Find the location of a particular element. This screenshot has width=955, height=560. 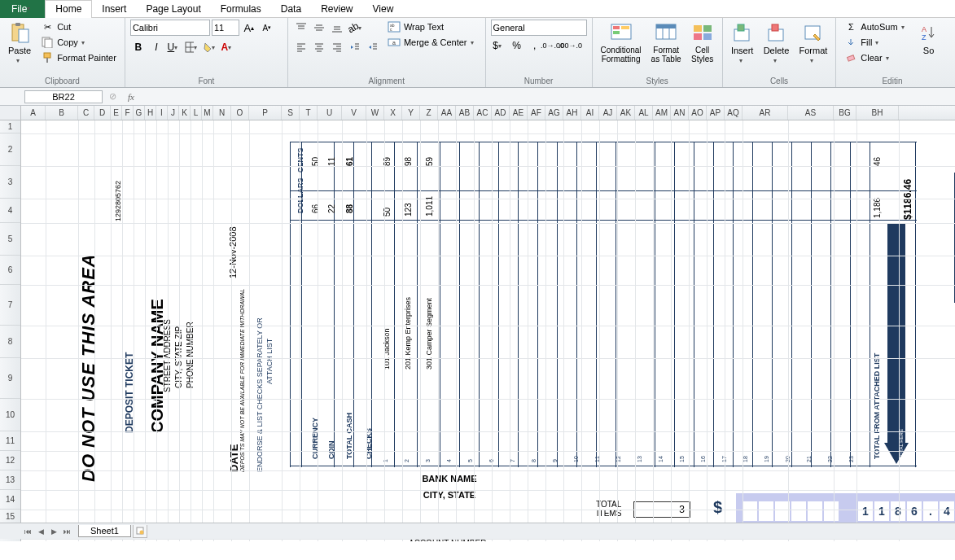

col-header: AQ is located at coordinates (734, 112).